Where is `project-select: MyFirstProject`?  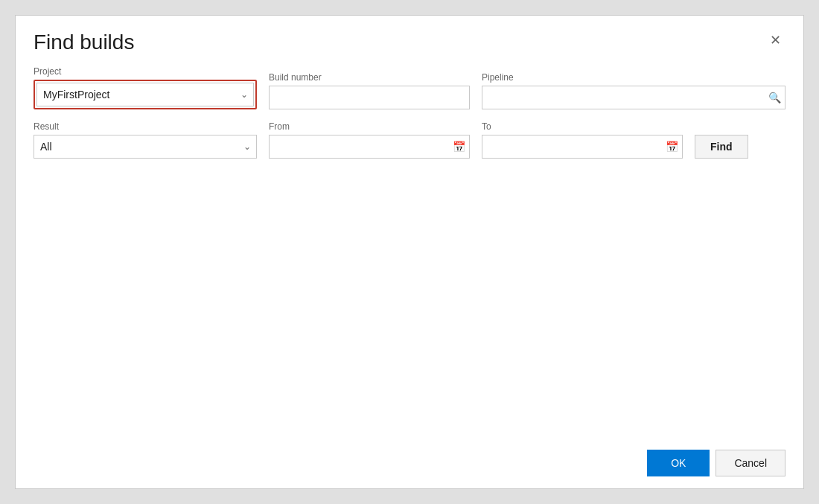
project-select: MyFirstProject is located at coordinates (145, 95).